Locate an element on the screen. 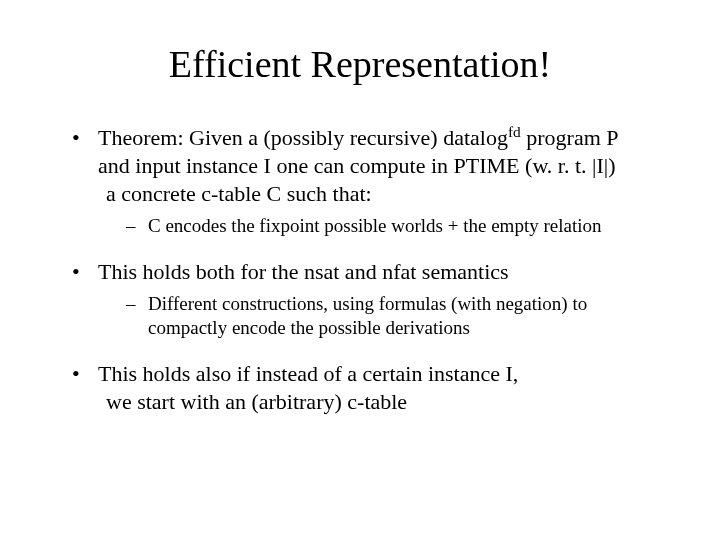 This screenshot has height=540, width=720. bullet-1-line1a: Theorem: Given a (possibly recursive) da… is located at coordinates (303, 138).